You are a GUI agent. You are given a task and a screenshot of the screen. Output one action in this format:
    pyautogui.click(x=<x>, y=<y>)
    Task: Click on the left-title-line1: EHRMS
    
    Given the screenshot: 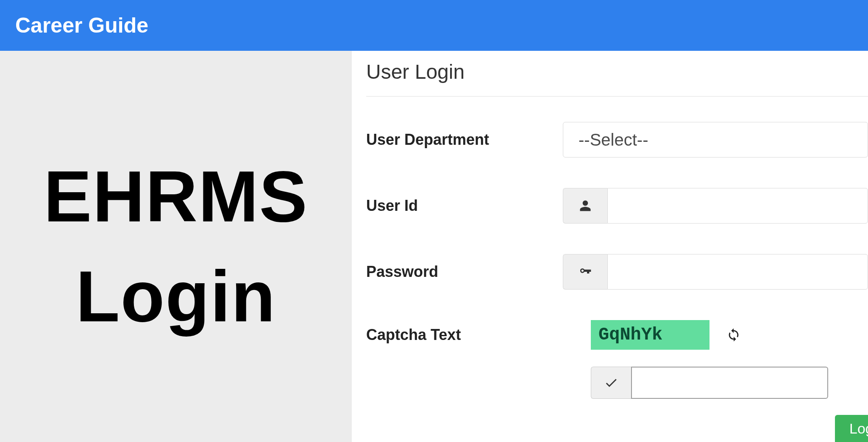 What is the action you would take?
    pyautogui.click(x=176, y=196)
    